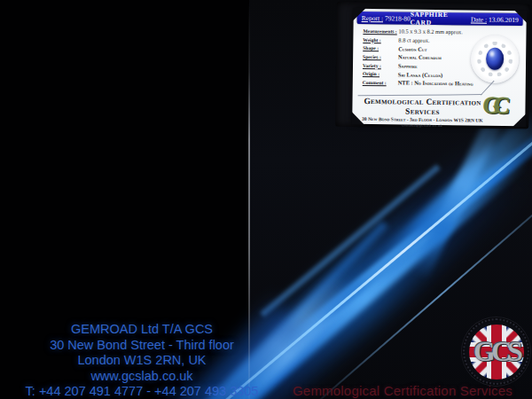  Describe the element at coordinates (504, 20) in the screenshot. I see `date-value: 13.06.2019` at that location.